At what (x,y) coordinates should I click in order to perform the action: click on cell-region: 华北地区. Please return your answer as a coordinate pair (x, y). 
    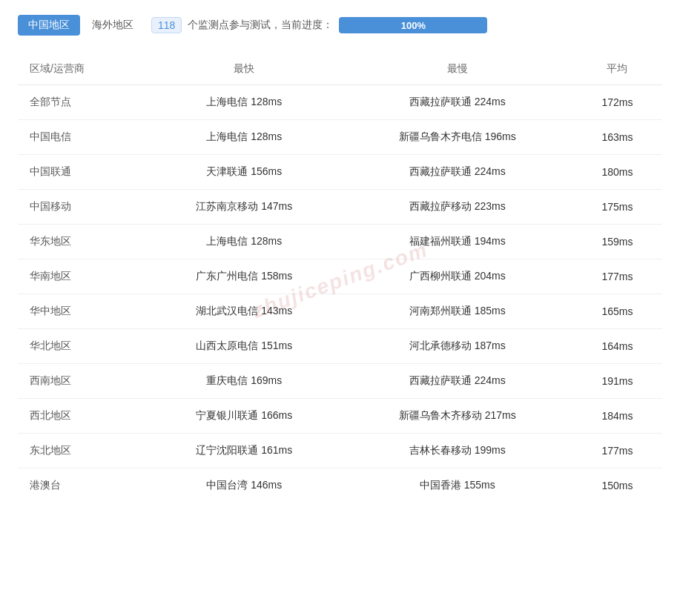
    Looking at the image, I should click on (82, 347).